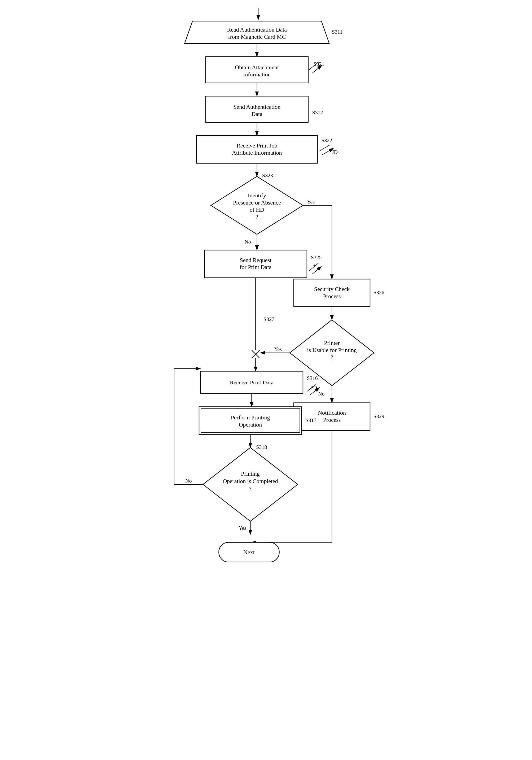  I want to click on s316-label: S316, so click(312, 378).